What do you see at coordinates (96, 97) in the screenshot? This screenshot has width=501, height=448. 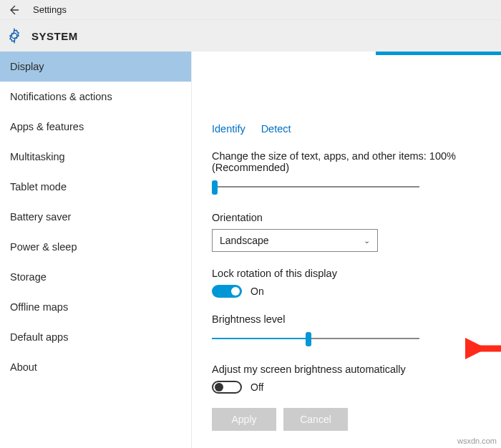 I see `sidebar-item-notifications: Notifications & actions` at bounding box center [96, 97].